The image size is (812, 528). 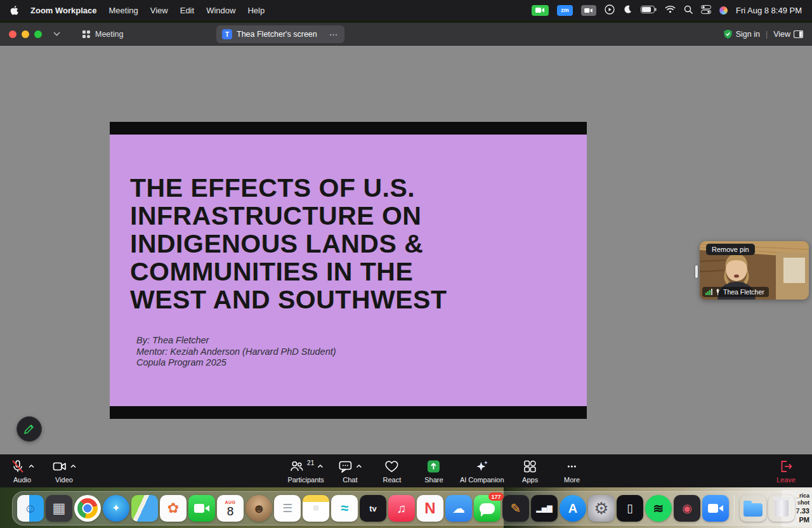 I want to click on participants-label: Participants, so click(x=306, y=480).